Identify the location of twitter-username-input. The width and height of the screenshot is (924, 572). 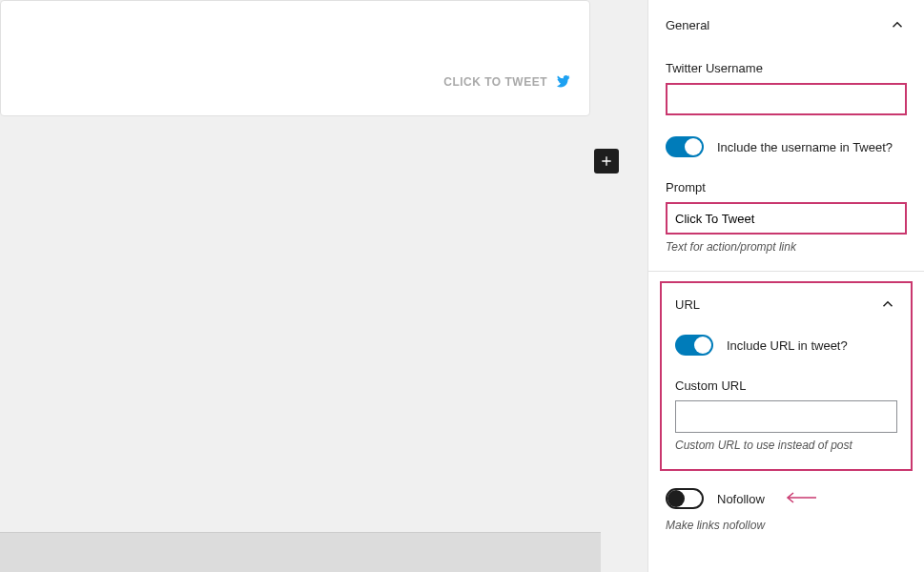
(786, 99).